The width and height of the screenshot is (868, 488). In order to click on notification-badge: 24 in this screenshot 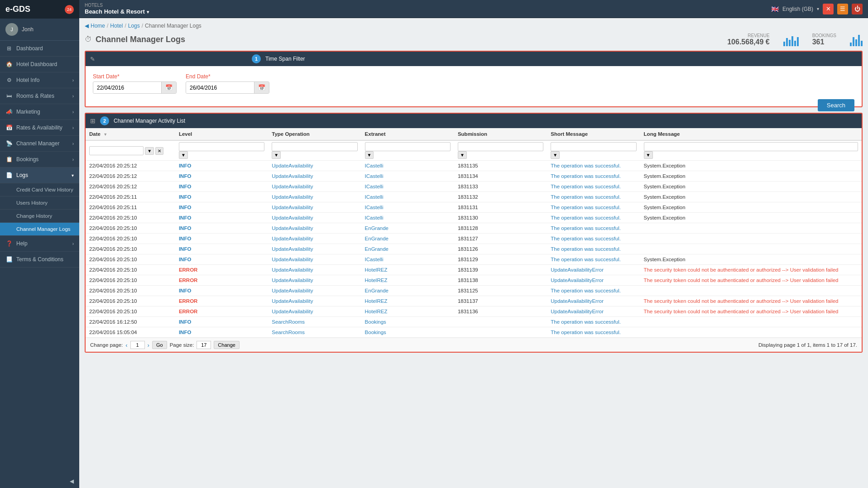, I will do `click(69, 10)`.